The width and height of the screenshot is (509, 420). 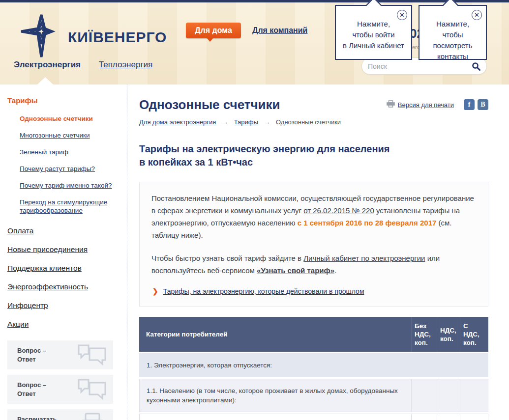 What do you see at coordinates (246, 122) in the screenshot?
I see `breadcrumb-tariffs-link: Тарифы` at bounding box center [246, 122].